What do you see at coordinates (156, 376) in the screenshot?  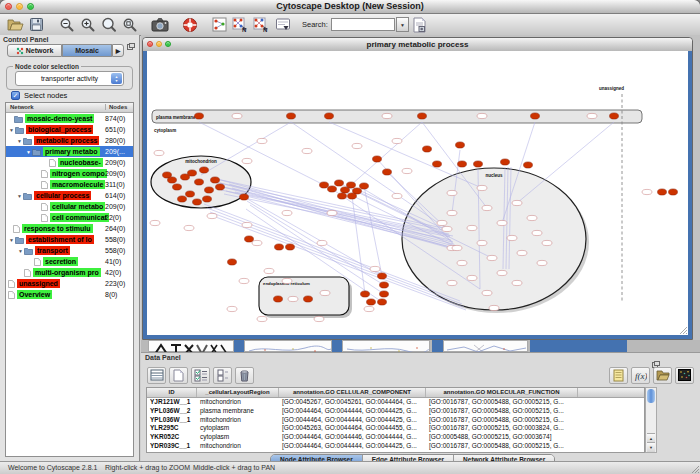 I see `attribute-table-icon` at bounding box center [156, 376].